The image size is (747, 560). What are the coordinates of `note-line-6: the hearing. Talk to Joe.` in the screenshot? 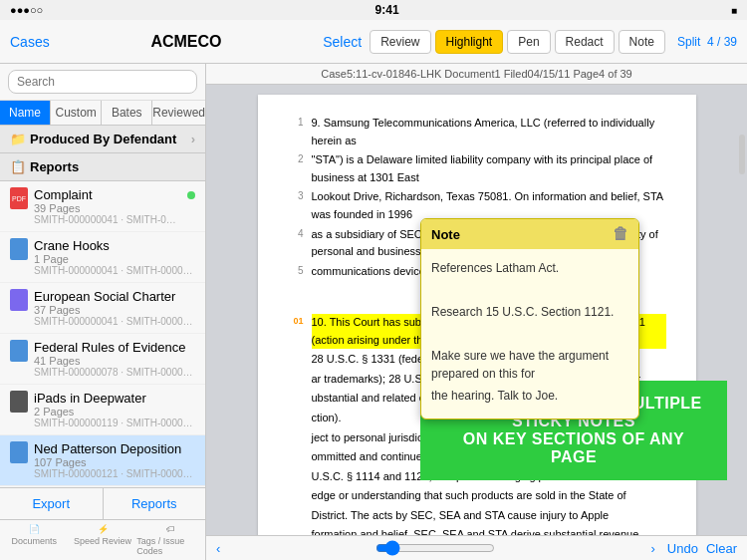 It's located at (530, 396).